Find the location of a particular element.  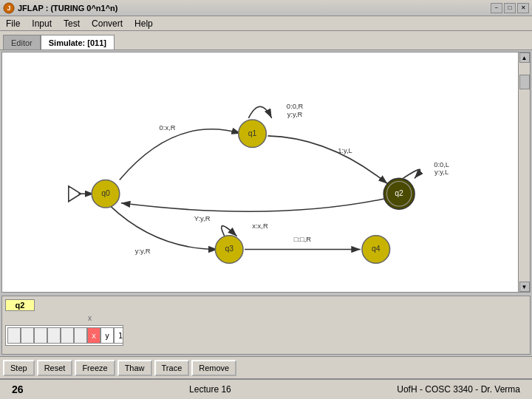

svg-text: 1:y,L is located at coordinates (345, 151).